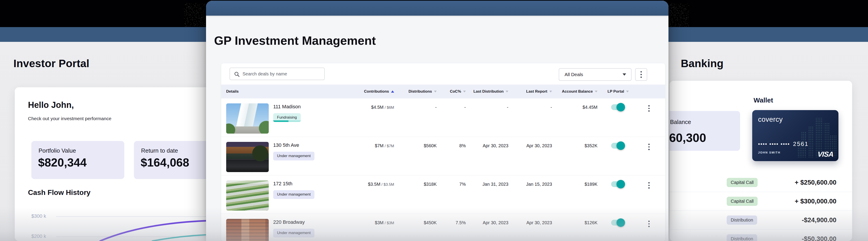  Describe the element at coordinates (69, 118) in the screenshot. I see `greeting-subtitle: Check out your investment performance` at that location.